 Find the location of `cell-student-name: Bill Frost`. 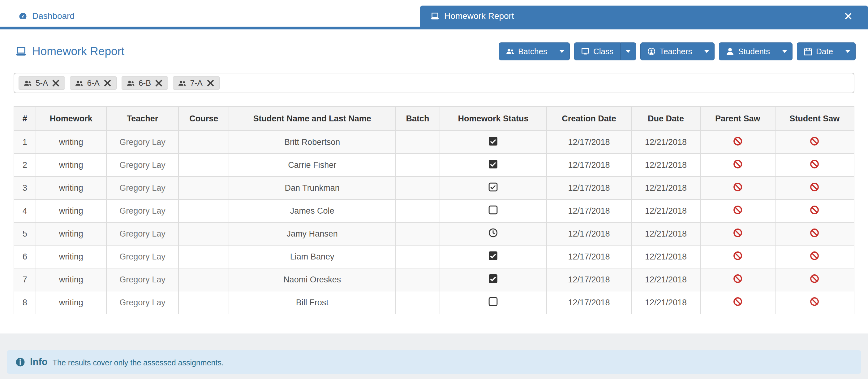

cell-student-name: Bill Frost is located at coordinates (312, 302).